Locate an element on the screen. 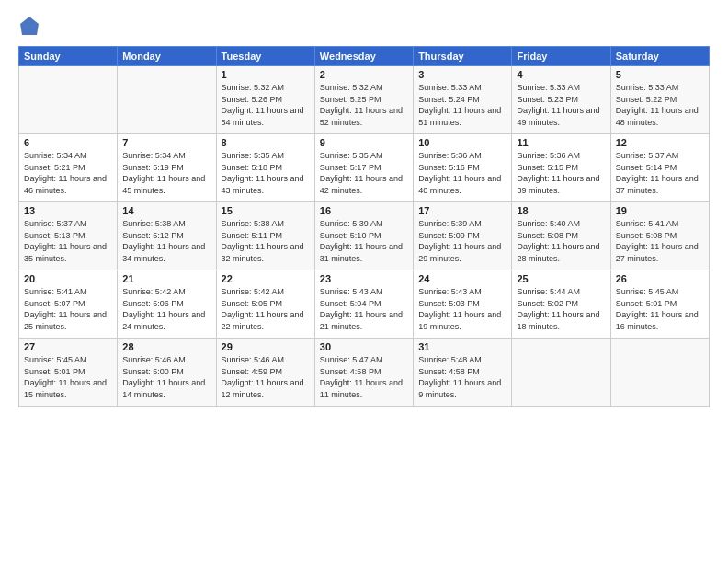  calendar-cell: 9Sunrise: 5:35 AMSunset: 5:17 PMDaylight… is located at coordinates (364, 168).